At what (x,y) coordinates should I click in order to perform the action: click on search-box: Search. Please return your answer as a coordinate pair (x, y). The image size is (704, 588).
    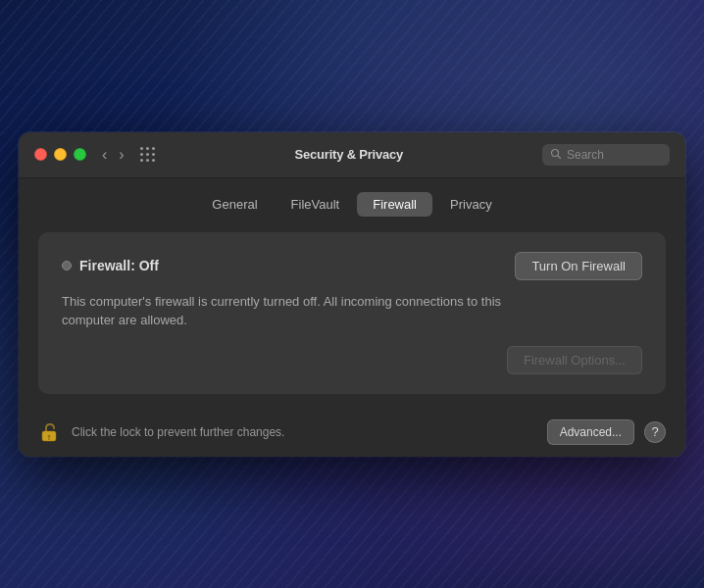
    Looking at the image, I should click on (606, 155).